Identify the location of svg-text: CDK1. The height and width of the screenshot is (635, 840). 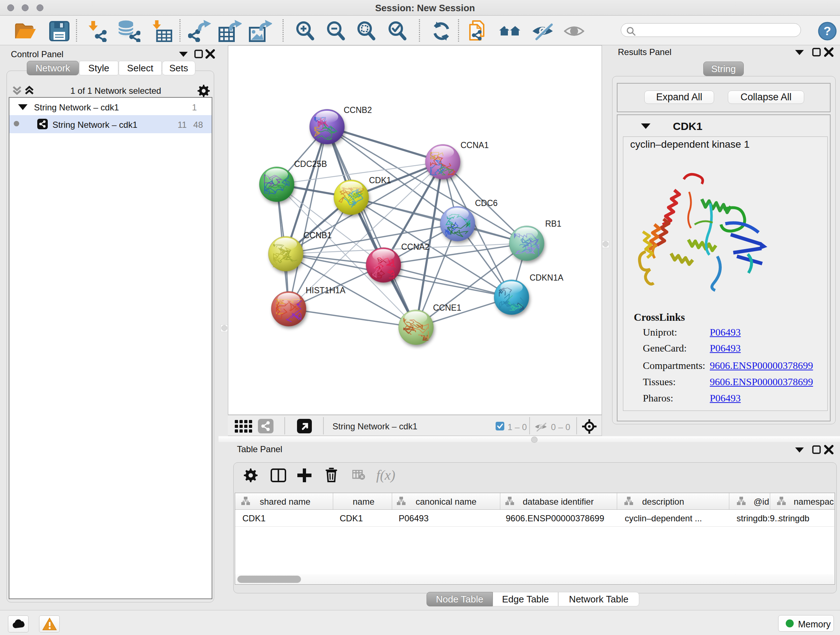
(380, 180).